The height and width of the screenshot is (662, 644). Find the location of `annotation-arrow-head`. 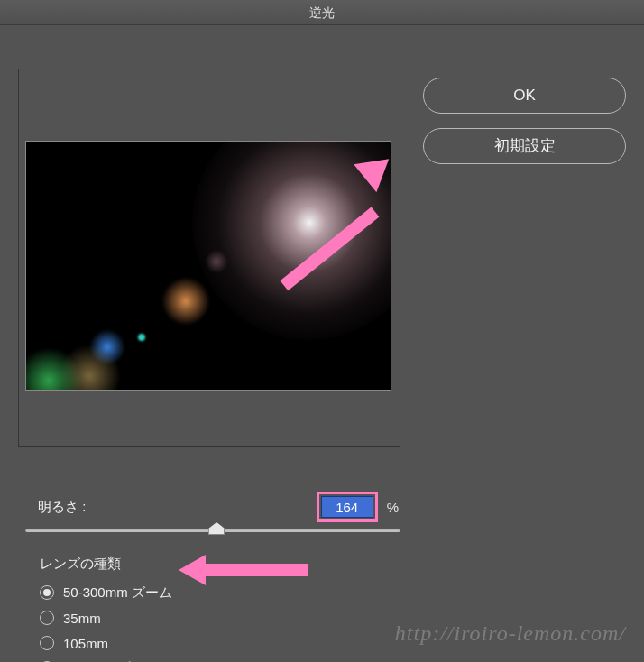

annotation-arrow-head is located at coordinates (192, 570).